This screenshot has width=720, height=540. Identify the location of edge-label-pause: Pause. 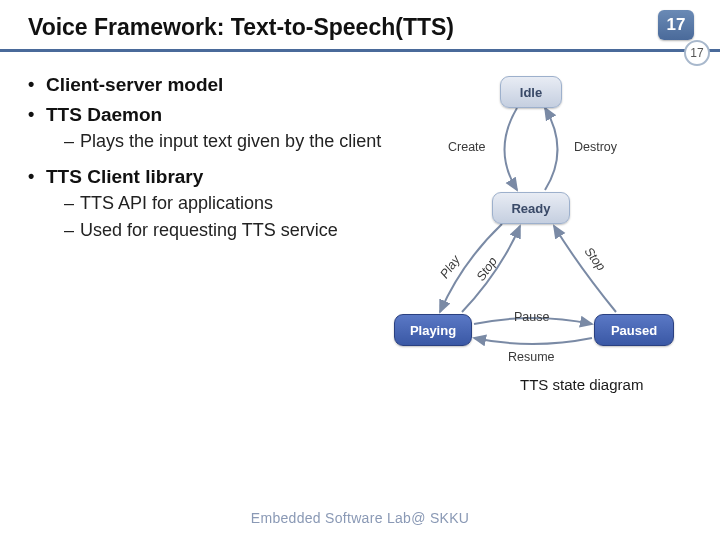
(532, 317).